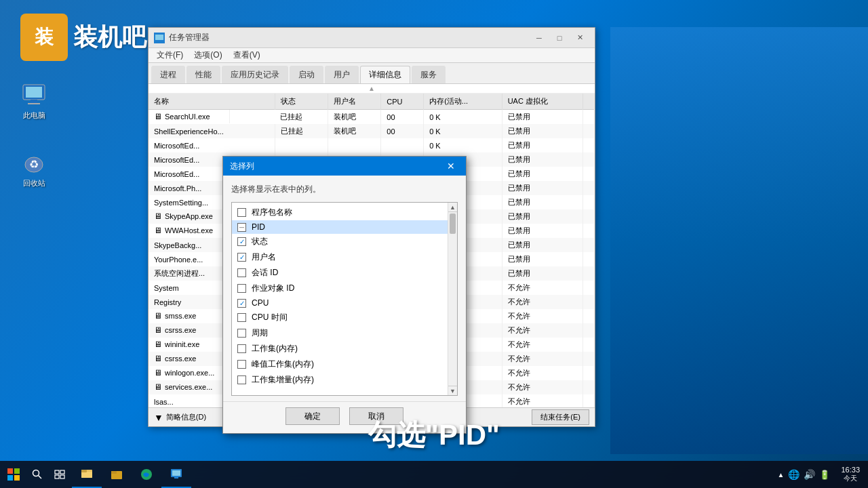  What do you see at coordinates (559, 38) in the screenshot?
I see `restore-button: □` at bounding box center [559, 38].